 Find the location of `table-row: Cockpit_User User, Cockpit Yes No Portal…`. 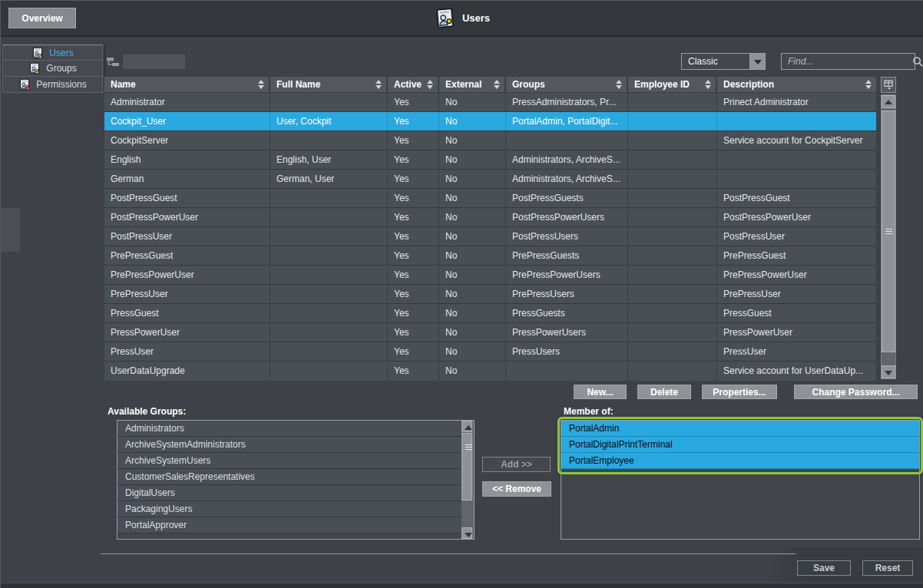

table-row: Cockpit_User User, Cockpit Yes No Portal… is located at coordinates (490, 121).